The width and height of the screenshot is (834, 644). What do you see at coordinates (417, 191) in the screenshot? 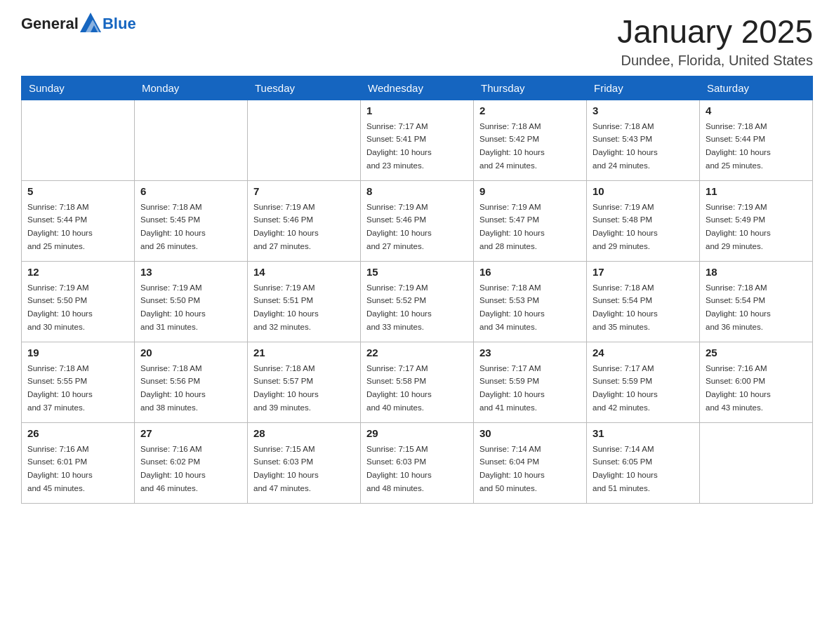
I see `day-number: 8` at bounding box center [417, 191].